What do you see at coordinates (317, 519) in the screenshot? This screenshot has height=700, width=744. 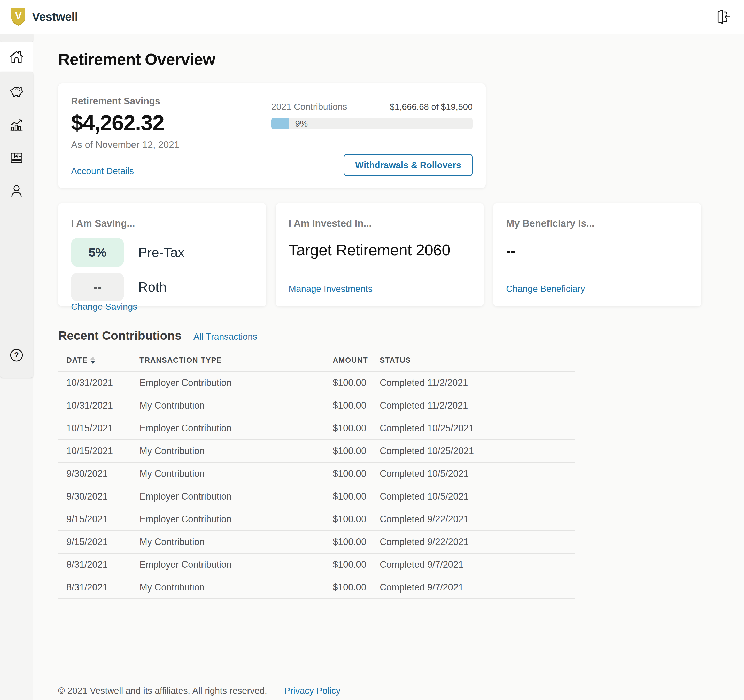 I see `table-row: 9/15/2021Employer Contribution$100.00Com…` at bounding box center [317, 519].